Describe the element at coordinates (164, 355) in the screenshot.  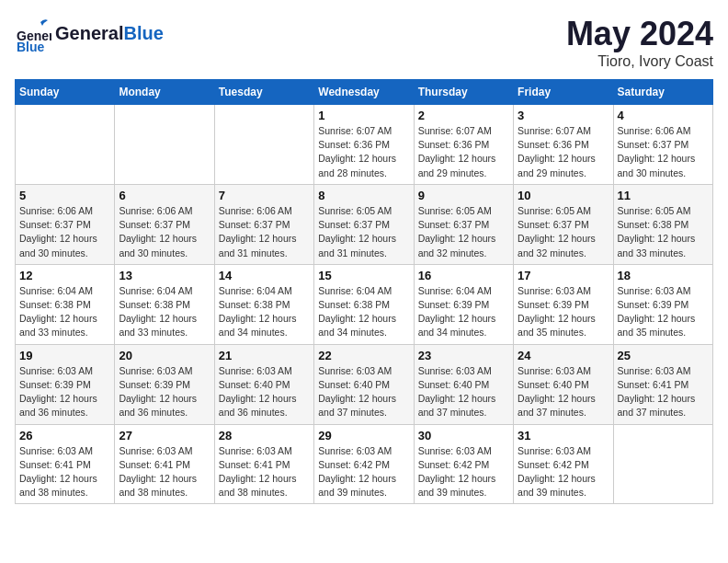
I see `day-number: 20` at that location.